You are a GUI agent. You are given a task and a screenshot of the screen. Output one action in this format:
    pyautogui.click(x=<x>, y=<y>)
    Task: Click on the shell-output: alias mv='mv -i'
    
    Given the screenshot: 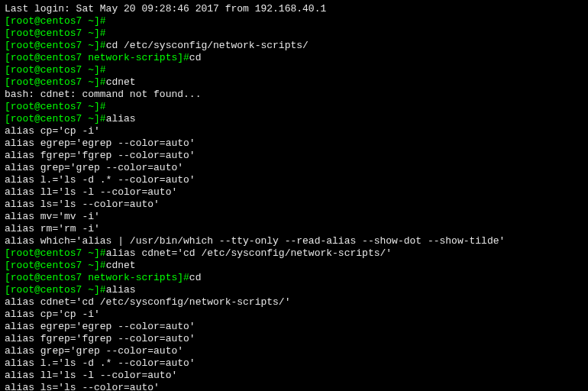 What is the action you would take?
    pyautogui.click(x=52, y=217)
    